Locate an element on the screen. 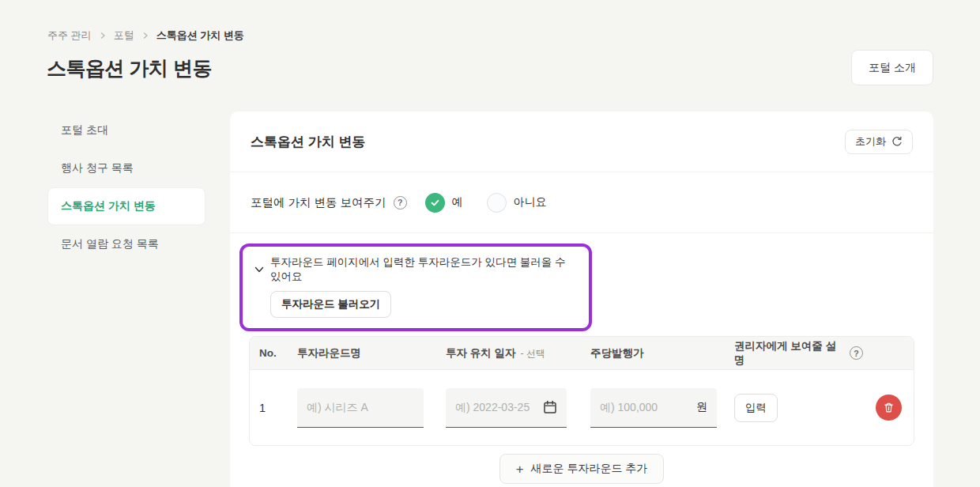 The height and width of the screenshot is (487, 980). sidebar-item-label: 문서 열람 요청 목록 is located at coordinates (110, 244).